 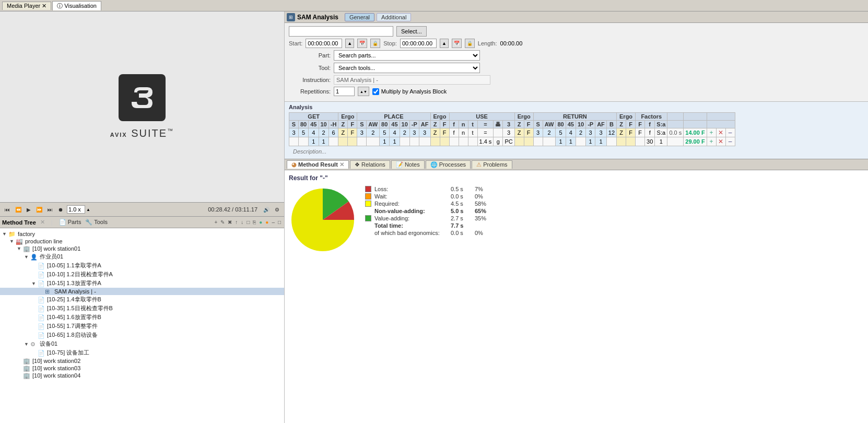 I want to click on tree-orange-btn: ●, so click(x=267, y=222).